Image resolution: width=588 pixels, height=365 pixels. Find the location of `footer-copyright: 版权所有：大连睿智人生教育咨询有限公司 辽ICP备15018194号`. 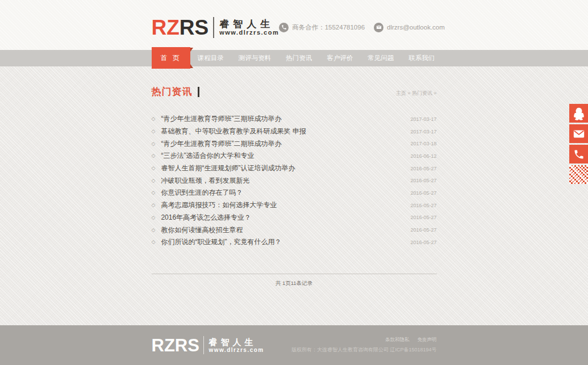

footer-copyright: 版权所有：大连睿智人生教育咨询有限公司 辽ICP备15018194号 is located at coordinates (364, 350).